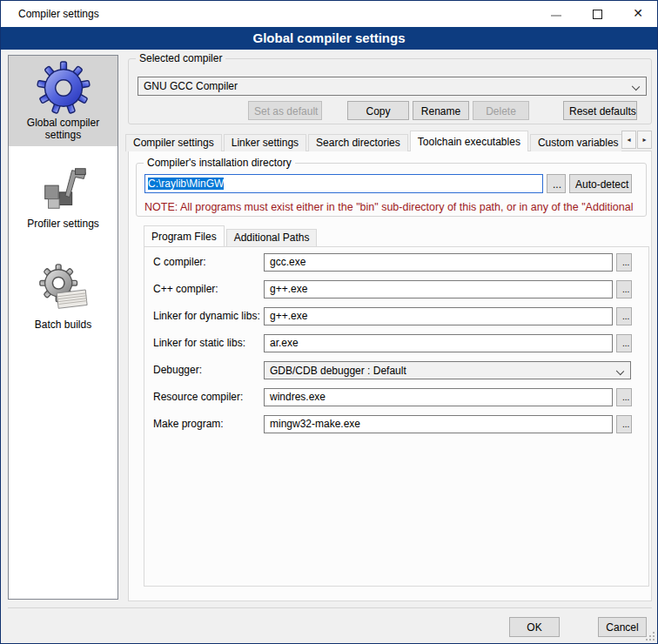 This screenshot has height=644, width=658. What do you see at coordinates (329, 14) in the screenshot?
I see `titlebar: Compiler settings ✕` at bounding box center [329, 14].